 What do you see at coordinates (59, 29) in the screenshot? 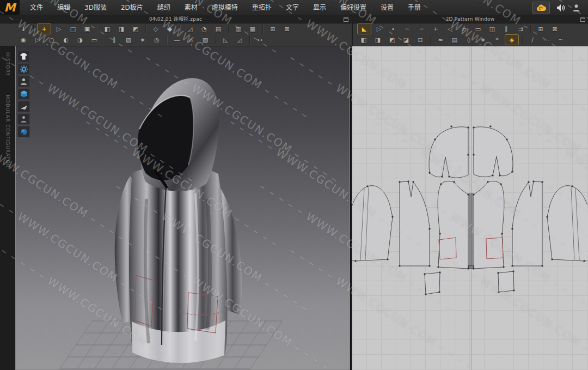
I see `edit-pattern-icon: ▷` at bounding box center [59, 29].